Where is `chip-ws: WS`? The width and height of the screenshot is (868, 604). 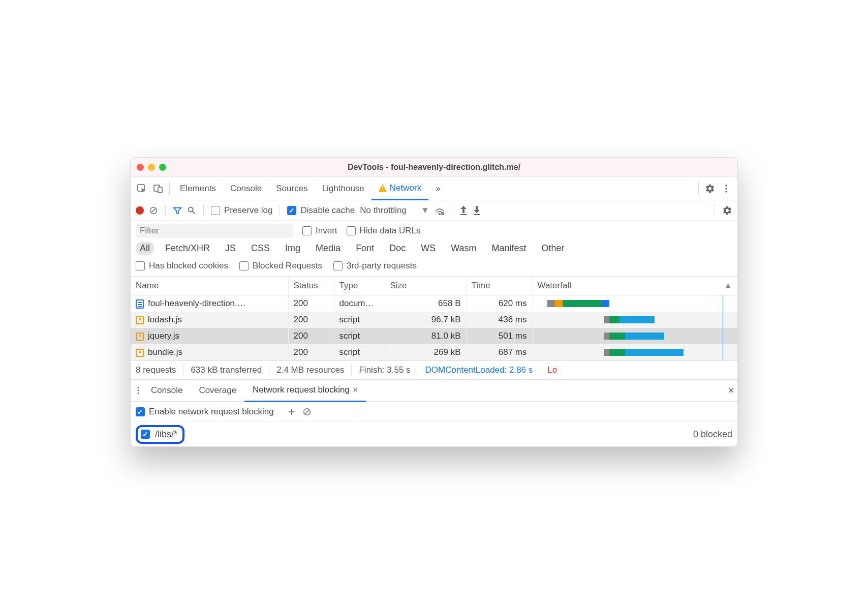 chip-ws: WS is located at coordinates (428, 248).